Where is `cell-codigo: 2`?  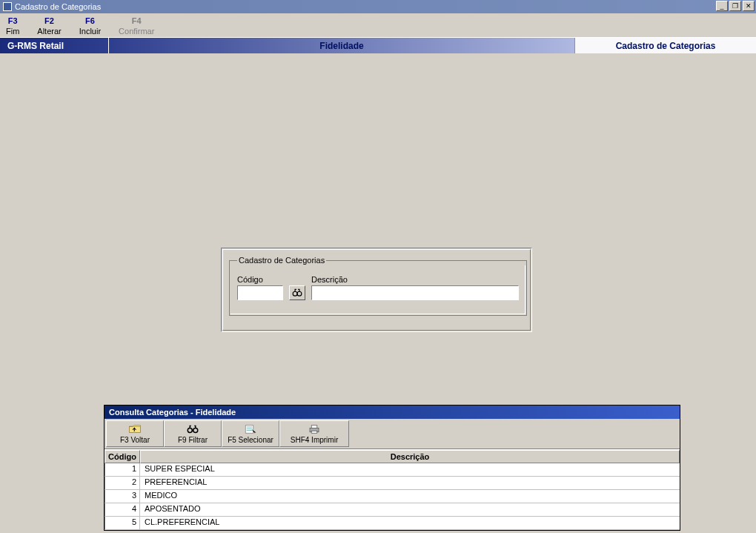
cell-codigo: 2 is located at coordinates (122, 483).